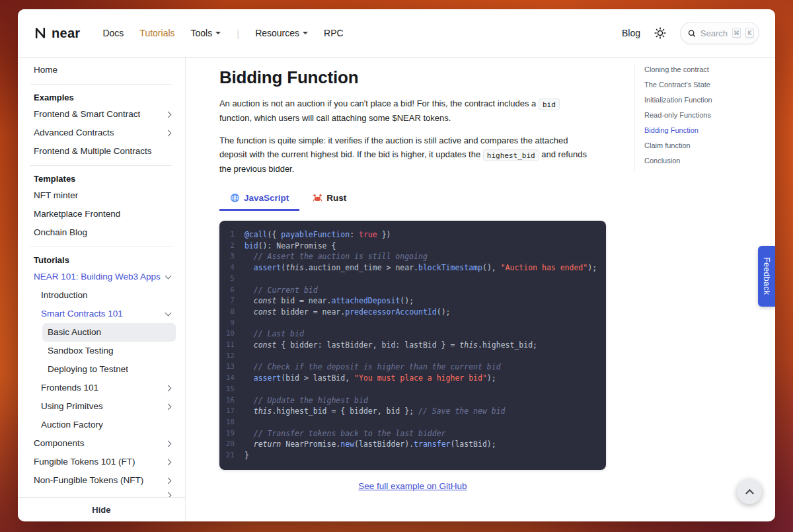 The height and width of the screenshot is (532, 793). What do you see at coordinates (232, 390) in the screenshot?
I see `line-number: 15` at bounding box center [232, 390].